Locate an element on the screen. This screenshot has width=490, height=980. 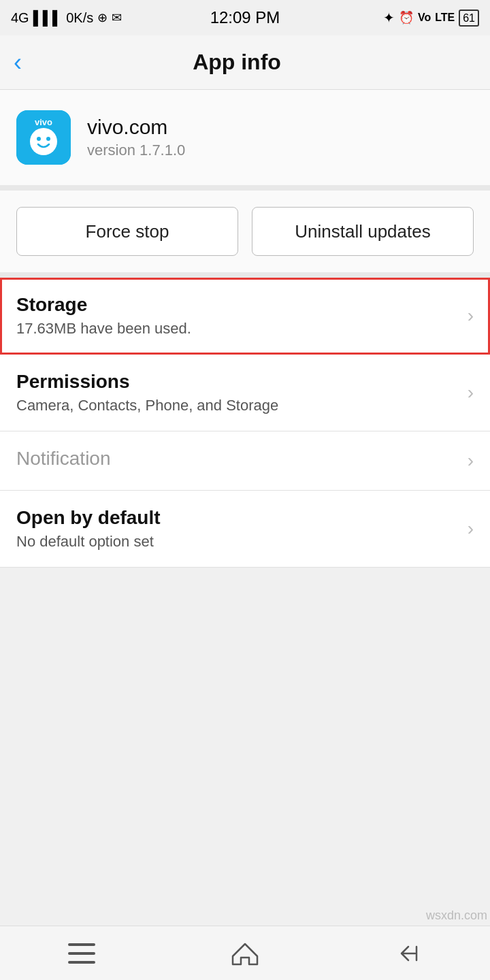
svg-text: vivo is located at coordinates (44, 122).